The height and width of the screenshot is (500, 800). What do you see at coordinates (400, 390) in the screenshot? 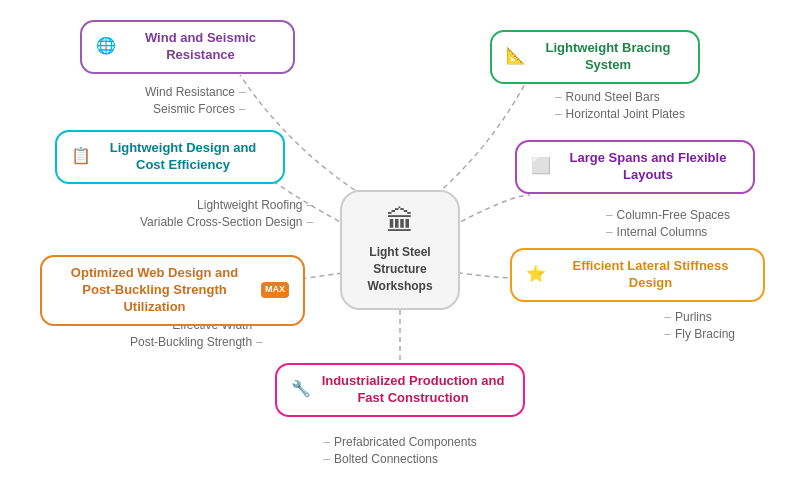
I see `node-industrial: 🔧 Industrialized Production and Fast Con…` at bounding box center [400, 390].